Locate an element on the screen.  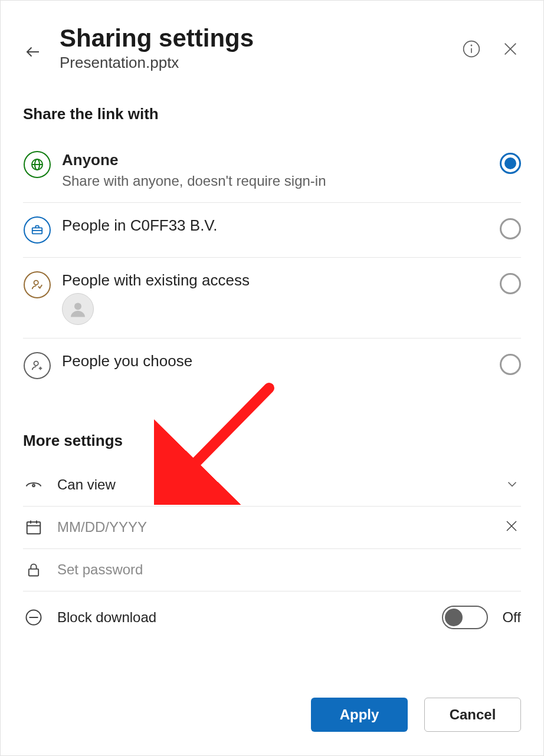
calendar-icon is located at coordinates (34, 527).